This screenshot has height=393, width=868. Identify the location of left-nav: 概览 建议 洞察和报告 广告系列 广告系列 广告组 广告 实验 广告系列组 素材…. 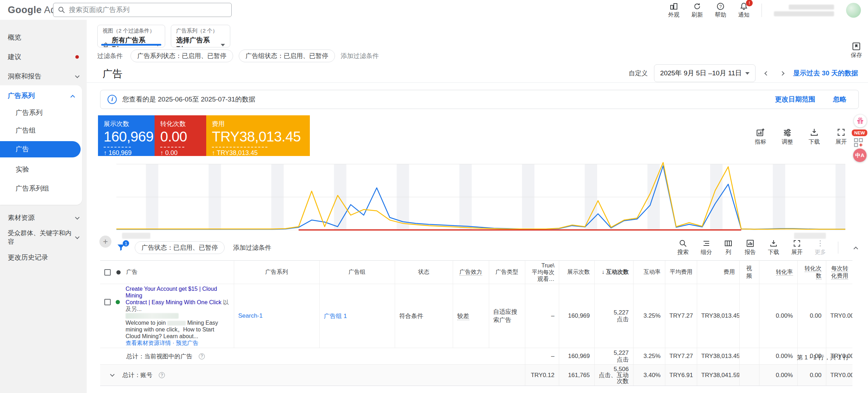
(43, 207).